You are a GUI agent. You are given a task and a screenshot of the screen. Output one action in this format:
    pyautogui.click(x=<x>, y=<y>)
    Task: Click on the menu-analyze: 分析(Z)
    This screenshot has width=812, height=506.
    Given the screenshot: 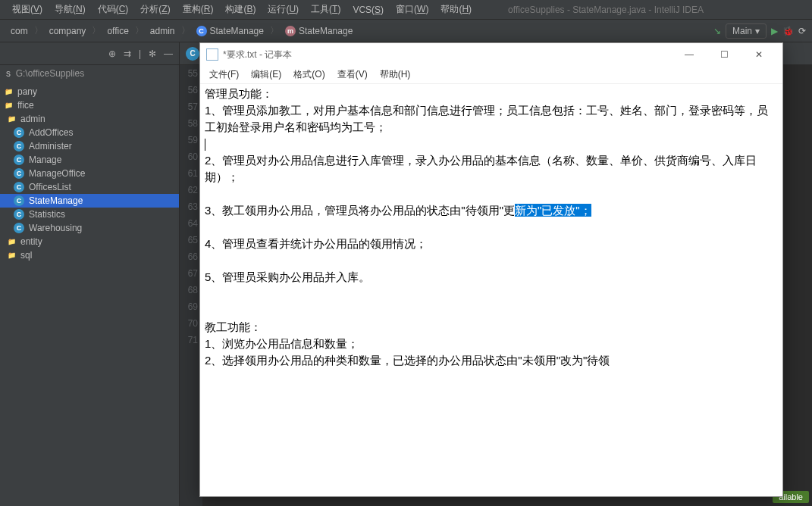 What is the action you would take?
    pyautogui.click(x=155, y=9)
    